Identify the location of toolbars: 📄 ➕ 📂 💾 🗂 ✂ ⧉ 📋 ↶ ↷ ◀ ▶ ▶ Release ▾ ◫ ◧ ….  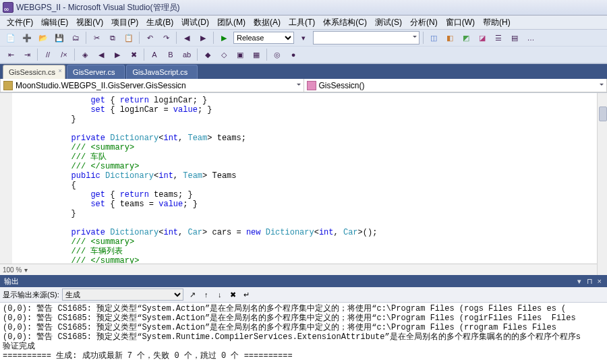
(304, 47).